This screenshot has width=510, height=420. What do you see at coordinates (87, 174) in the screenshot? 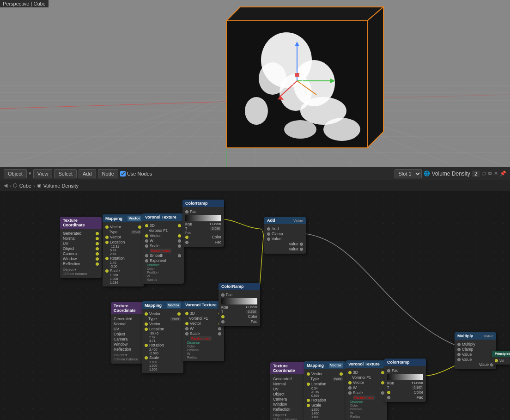
I see `add-menu: Add` at bounding box center [87, 174].